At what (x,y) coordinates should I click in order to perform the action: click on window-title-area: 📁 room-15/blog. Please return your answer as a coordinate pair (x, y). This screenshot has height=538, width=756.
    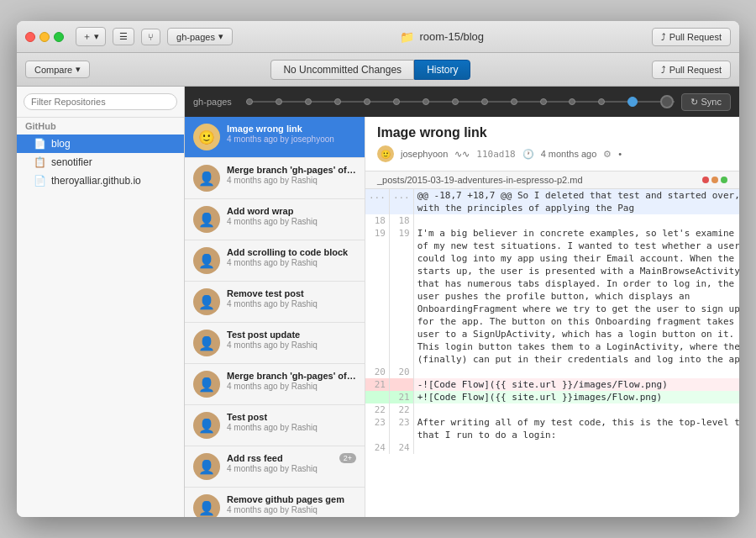
    Looking at the image, I should click on (442, 37).